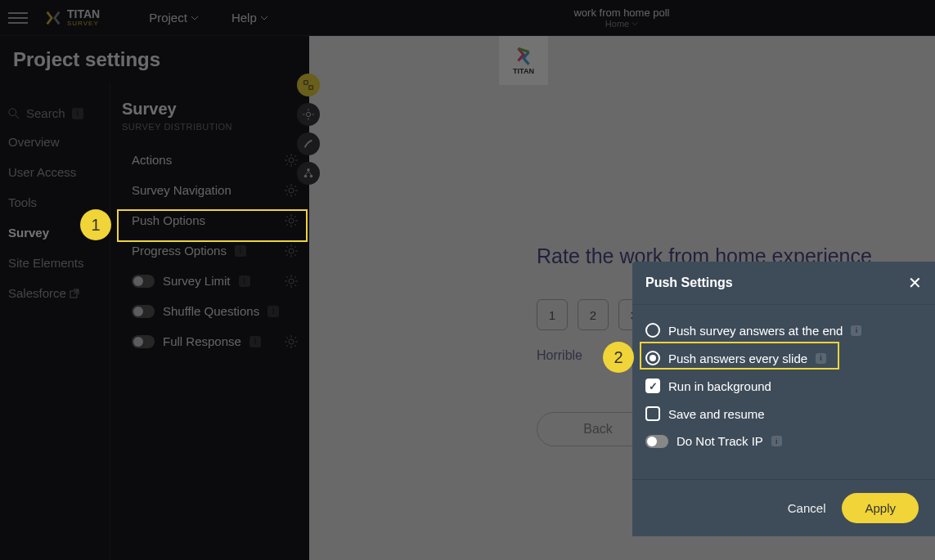 Image resolution: width=935 pixels, height=560 pixels. Describe the element at coordinates (784, 441) in the screenshot. I see `opt-dnt: Do Not Track IP i` at that location.